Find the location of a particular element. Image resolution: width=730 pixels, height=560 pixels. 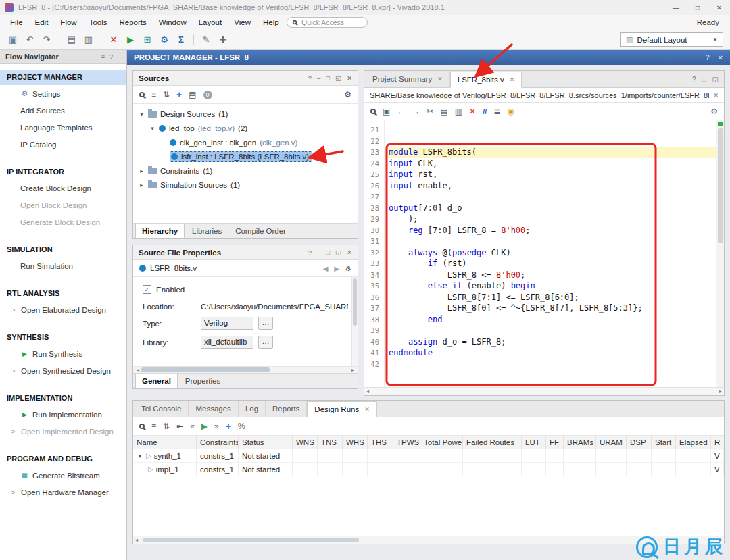

source-tree-item-simulation-sources: ▸Simulation Sources (1) is located at coordinates (245, 185).